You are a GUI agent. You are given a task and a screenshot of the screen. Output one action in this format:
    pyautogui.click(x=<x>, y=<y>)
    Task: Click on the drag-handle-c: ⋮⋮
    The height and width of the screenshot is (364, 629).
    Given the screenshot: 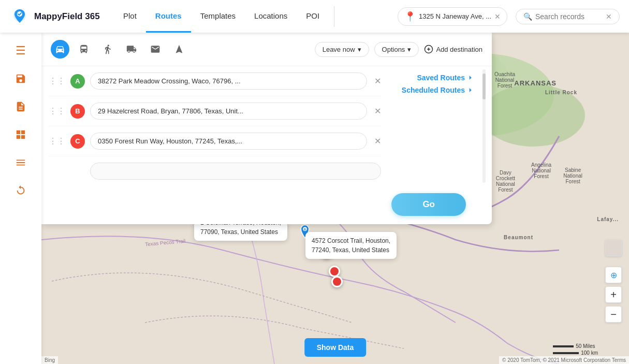 What is the action you would take?
    pyautogui.click(x=57, y=141)
    